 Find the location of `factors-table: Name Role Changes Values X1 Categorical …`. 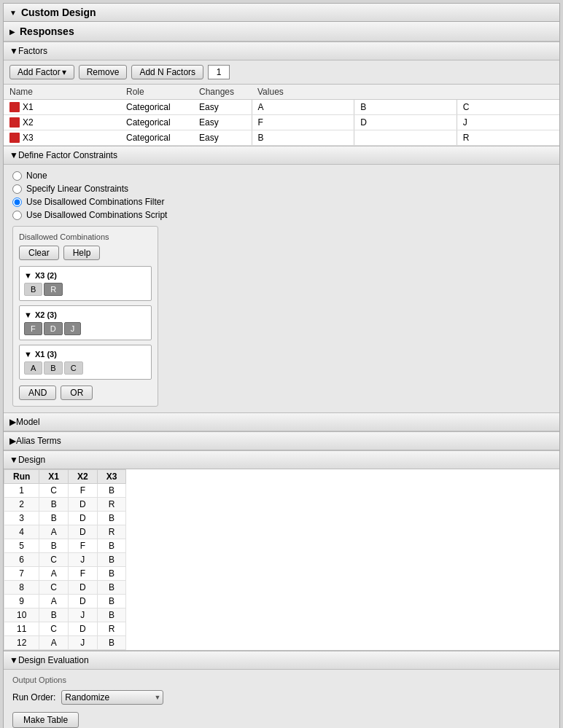

factors-table: Name Role Changes Values X1 Categorical … is located at coordinates (282, 115).